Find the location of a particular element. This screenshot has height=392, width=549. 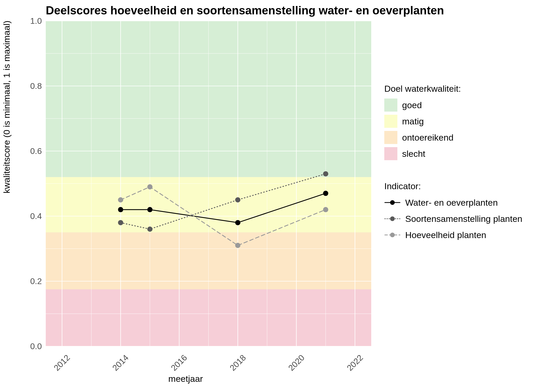

chart-title: Deelscores hoeveelheid en soortensamenst… is located at coordinates (245, 10).